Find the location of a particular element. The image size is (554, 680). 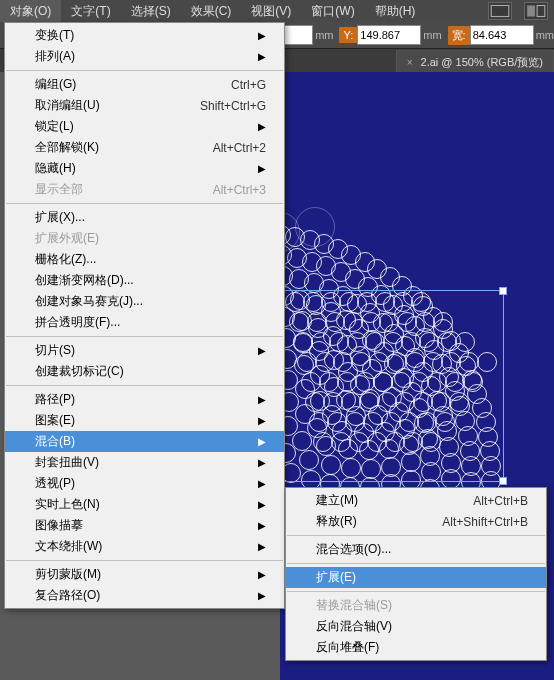

menu-item-label: 排列(A) is located at coordinates (136, 56).